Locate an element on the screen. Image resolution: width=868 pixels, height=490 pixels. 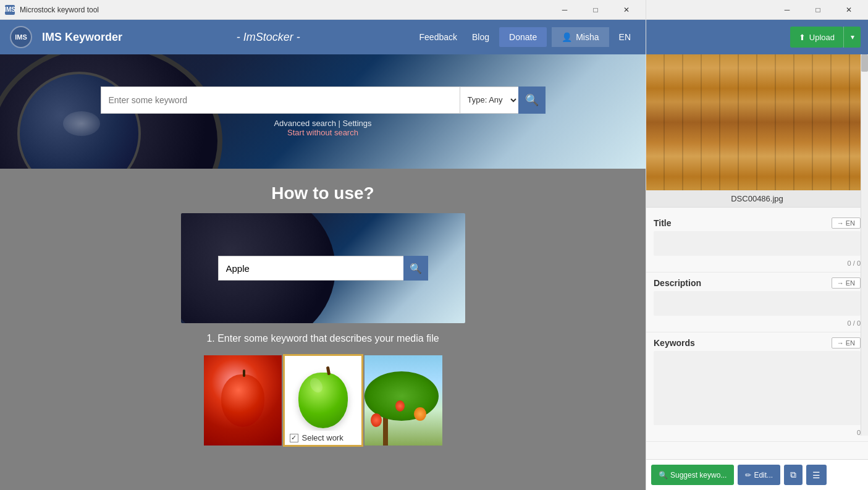
search-input is located at coordinates (280, 100).